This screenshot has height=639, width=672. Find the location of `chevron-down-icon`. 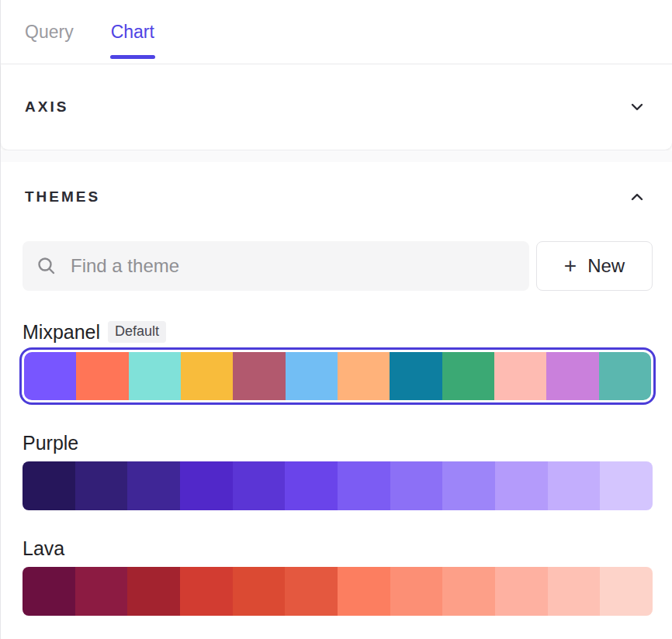

chevron-down-icon is located at coordinates (637, 107).